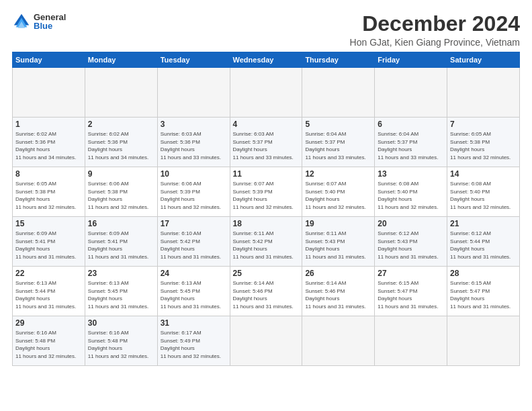  Describe the element at coordinates (435, 42) in the screenshot. I see `subtitle: Hon GJat, Kien Giang Province, Vietnam` at that location.